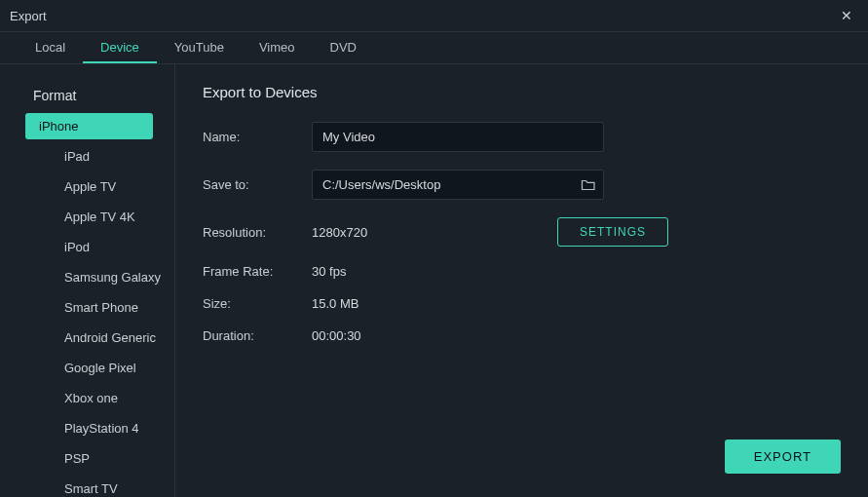  What do you see at coordinates (277, 48) in the screenshot?
I see `tab-vimeo: Vimeo` at bounding box center [277, 48].